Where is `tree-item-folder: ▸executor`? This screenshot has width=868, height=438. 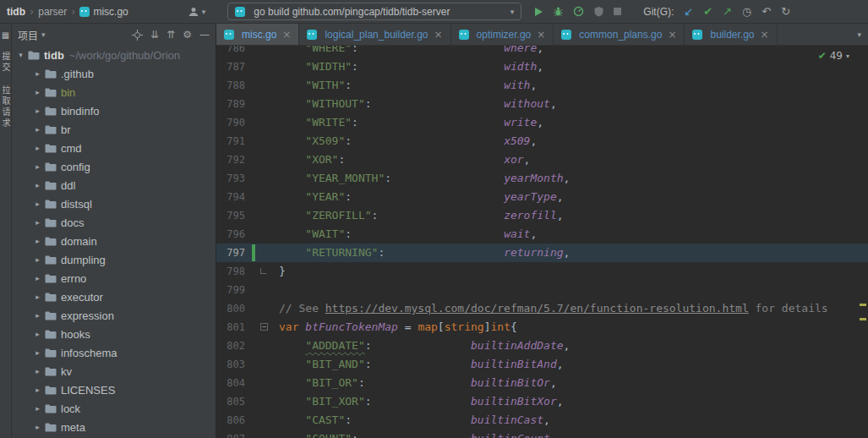
tree-item-folder: ▸executor is located at coordinates (113, 297).